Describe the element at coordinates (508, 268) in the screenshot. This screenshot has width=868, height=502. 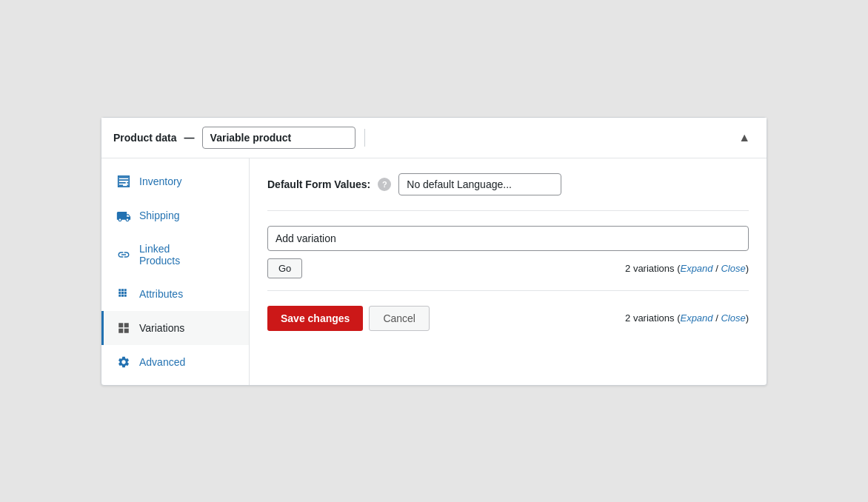
I see `go-row: Go 2 variations (Expand / Close)` at that location.